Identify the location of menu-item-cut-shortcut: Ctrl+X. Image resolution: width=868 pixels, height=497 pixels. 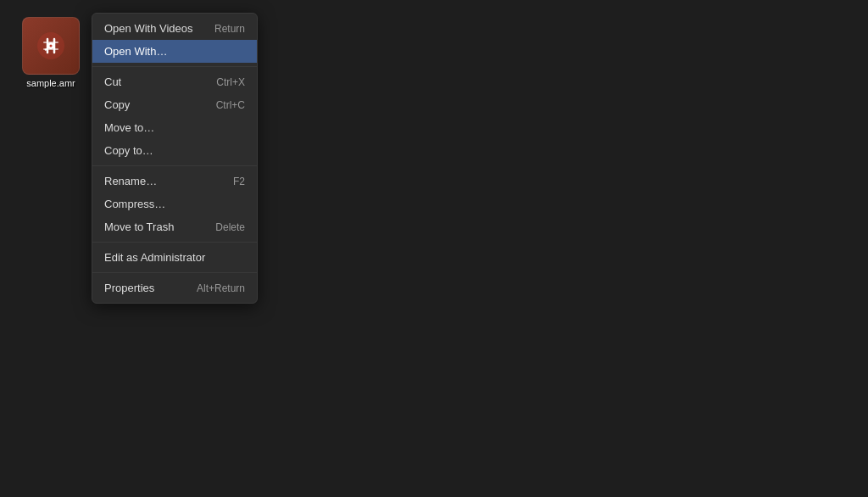
(231, 82).